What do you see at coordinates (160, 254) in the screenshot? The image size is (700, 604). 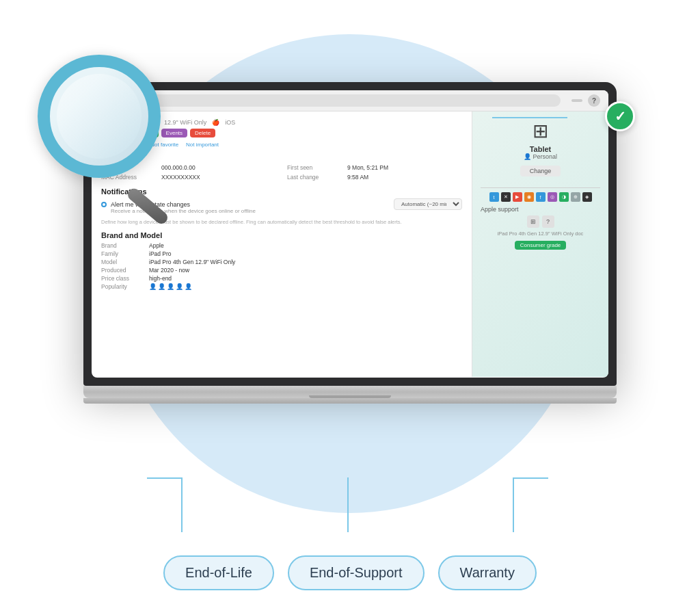 I see `family-value: iPad Pro` at bounding box center [160, 254].